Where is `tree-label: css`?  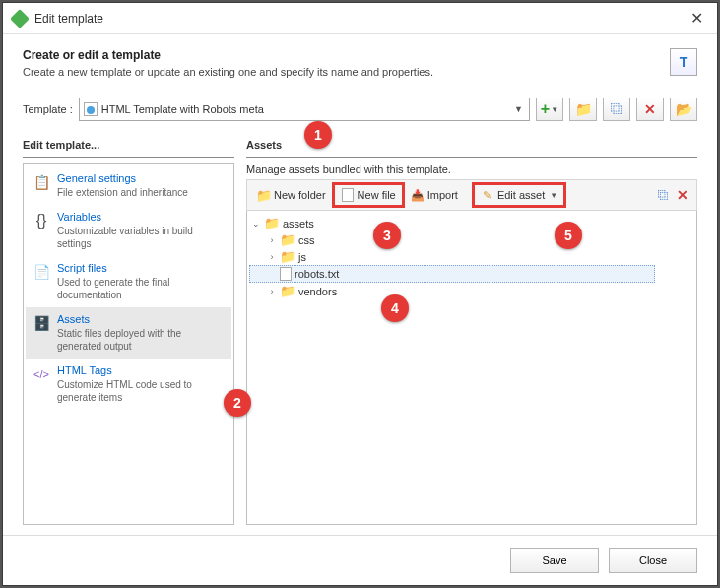 tree-label: css is located at coordinates (307, 240).